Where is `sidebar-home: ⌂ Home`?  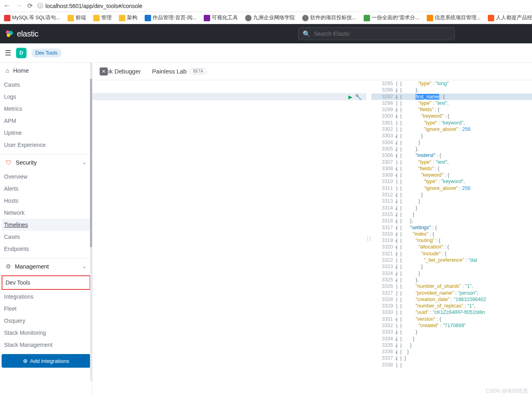
sidebar-home: ⌂ Home is located at coordinates (46, 71).